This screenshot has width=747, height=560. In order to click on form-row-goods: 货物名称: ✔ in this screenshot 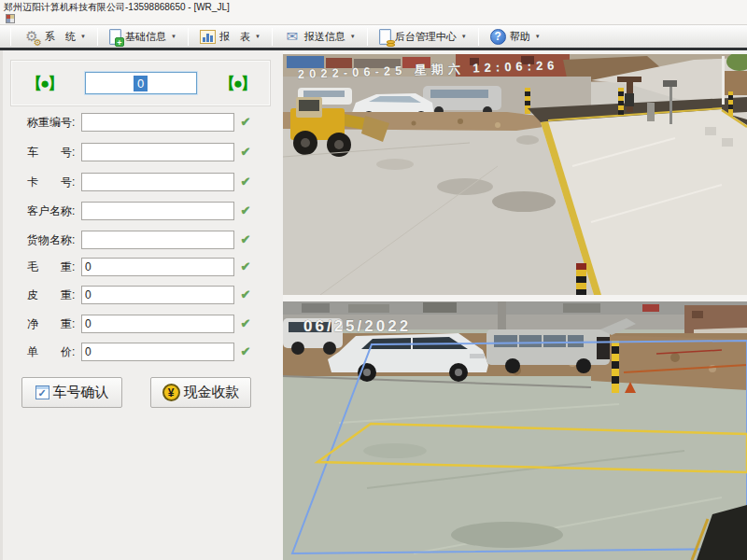, I will do `click(144, 241)`.